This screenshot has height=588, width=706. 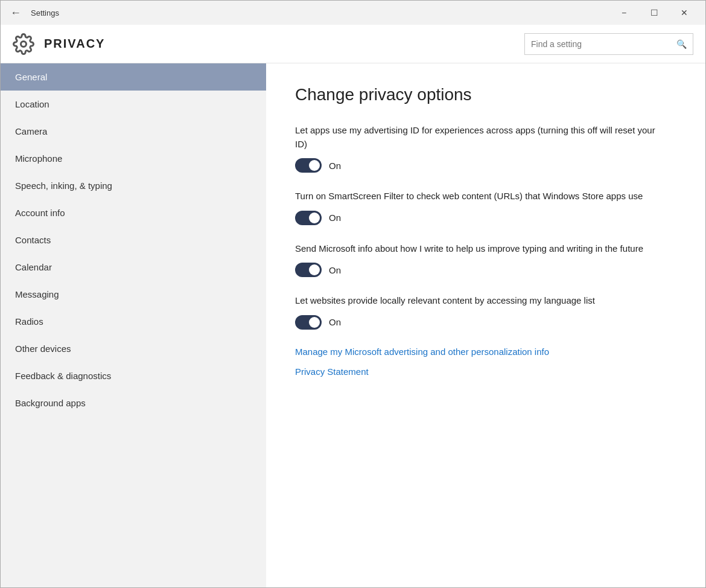 What do you see at coordinates (624, 13) in the screenshot?
I see `minimize-button: −` at bounding box center [624, 13].